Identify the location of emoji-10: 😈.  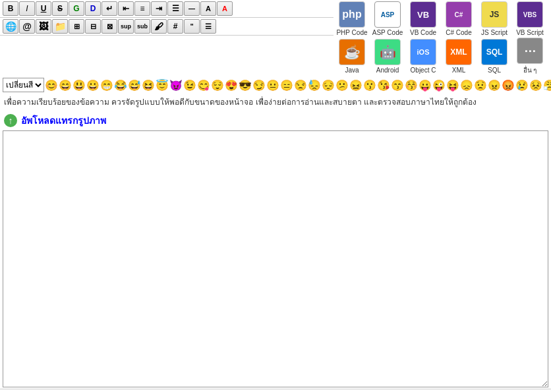
(176, 86).